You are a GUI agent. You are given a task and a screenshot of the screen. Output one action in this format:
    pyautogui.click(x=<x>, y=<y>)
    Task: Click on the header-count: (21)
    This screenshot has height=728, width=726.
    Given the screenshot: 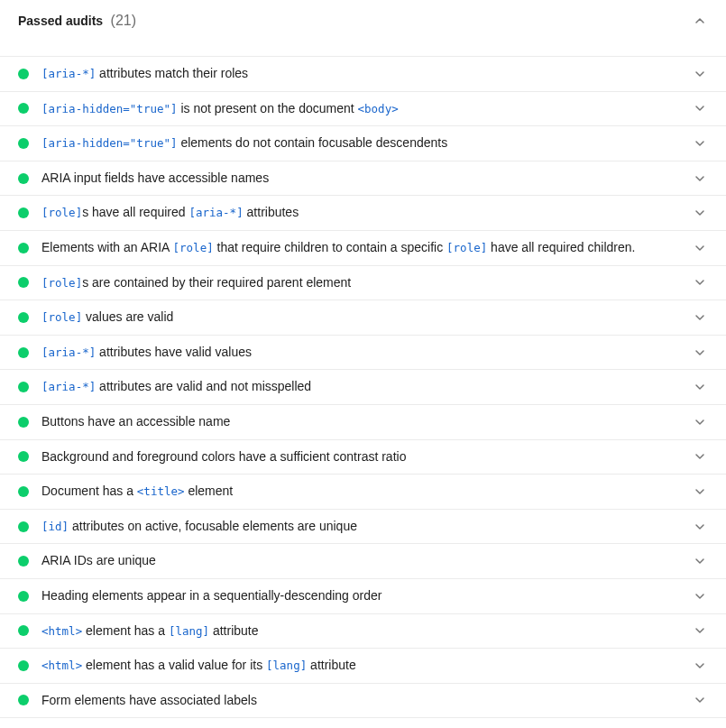 What is the action you would take?
    pyautogui.click(x=124, y=20)
    